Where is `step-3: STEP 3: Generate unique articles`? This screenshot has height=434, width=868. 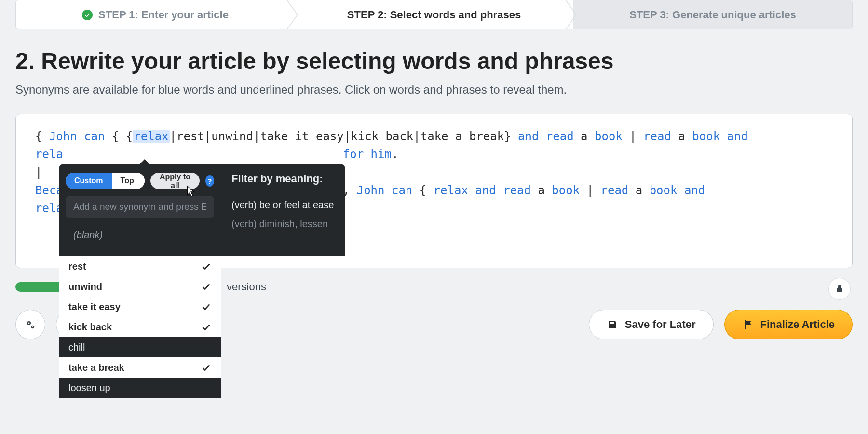
step-3: STEP 3: Generate unique articles is located at coordinates (713, 14).